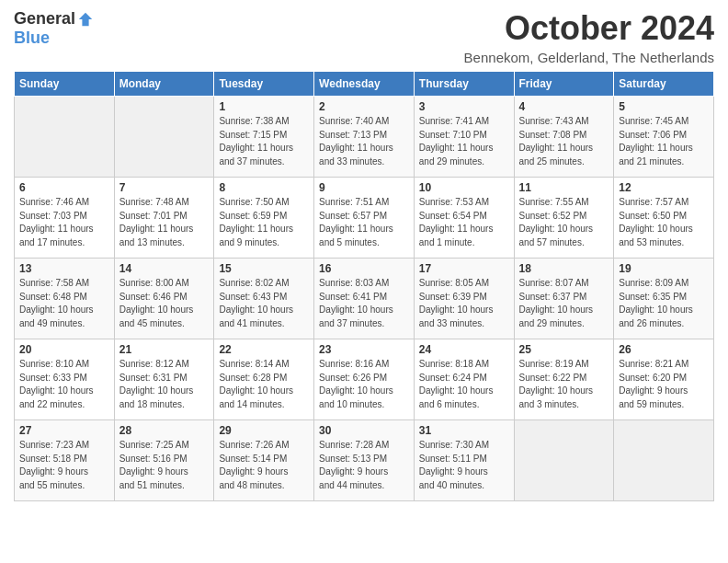 The width and height of the screenshot is (728, 563). I want to click on calendar-cell: 3Sunrise: 7:41 AM Sunset: 7:10 PM Daylig…, so click(463, 137).